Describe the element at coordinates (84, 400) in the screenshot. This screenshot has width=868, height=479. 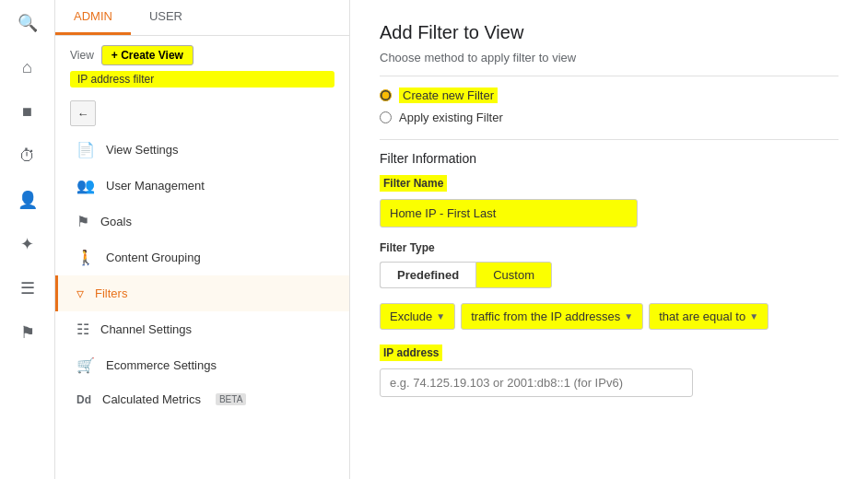
I see `calc-icon: Dd` at that location.